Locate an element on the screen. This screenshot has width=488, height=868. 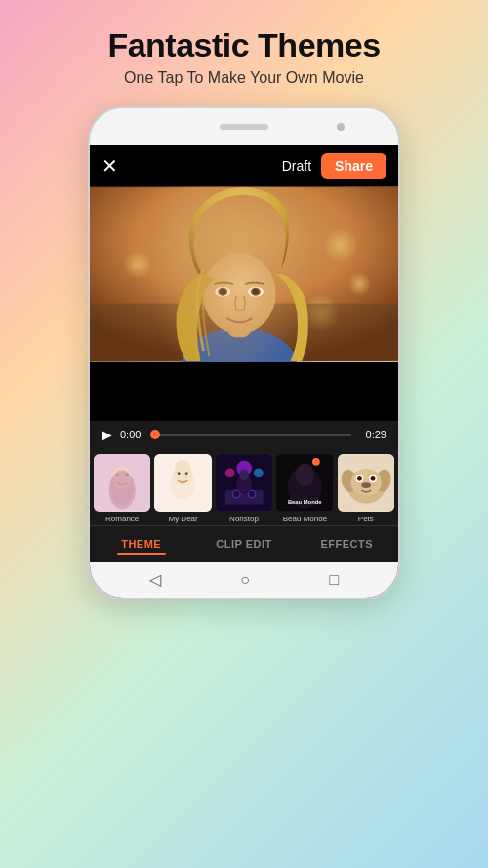
recents-icon: □ is located at coordinates (335, 580).